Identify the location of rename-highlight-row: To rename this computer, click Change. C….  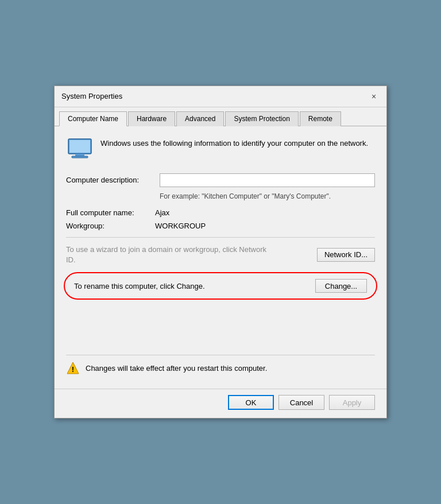
(220, 286).